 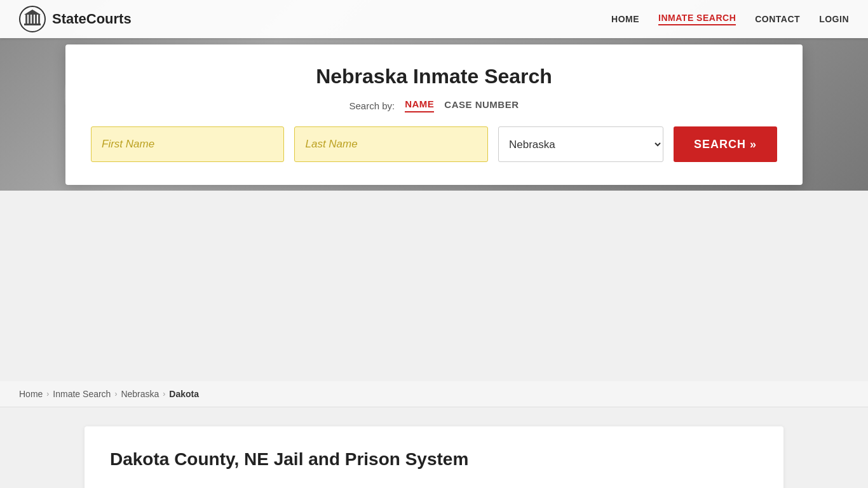 What do you see at coordinates (434, 459) in the screenshot?
I see `county-title: Dakota County, NE Jail and Prison System` at bounding box center [434, 459].